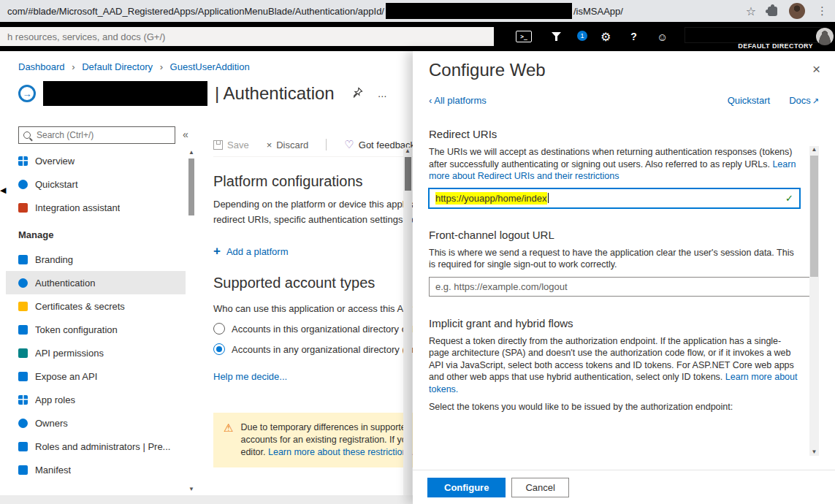 The image size is (835, 504). I want to click on radio-selected-icon, so click(219, 349).